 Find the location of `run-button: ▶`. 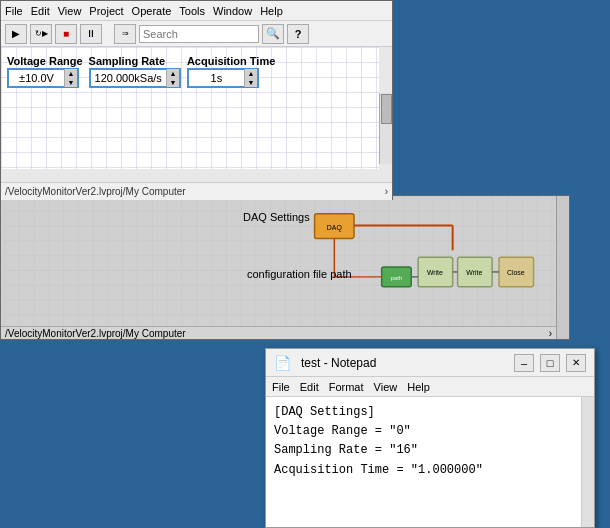

run-button: ▶ is located at coordinates (16, 34).